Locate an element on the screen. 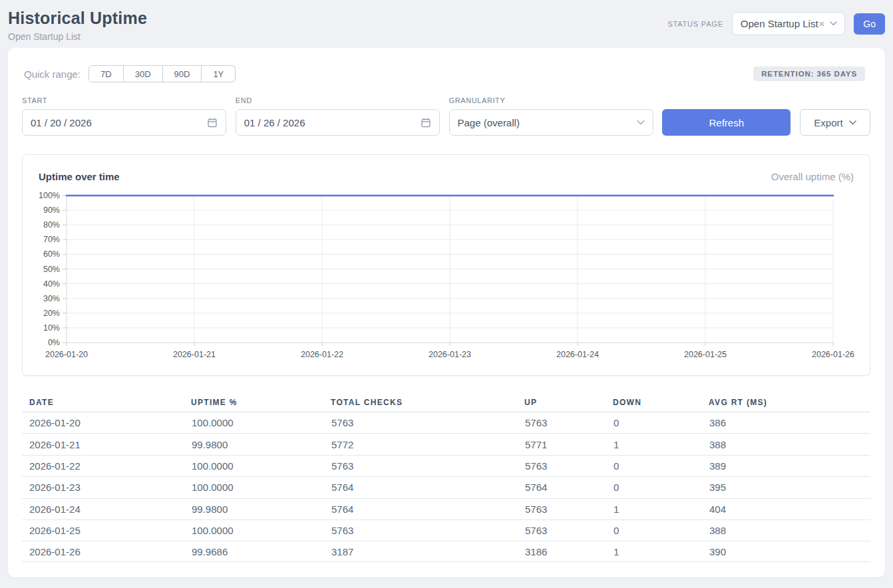  column-header: AVG RT (MS) is located at coordinates (789, 405).